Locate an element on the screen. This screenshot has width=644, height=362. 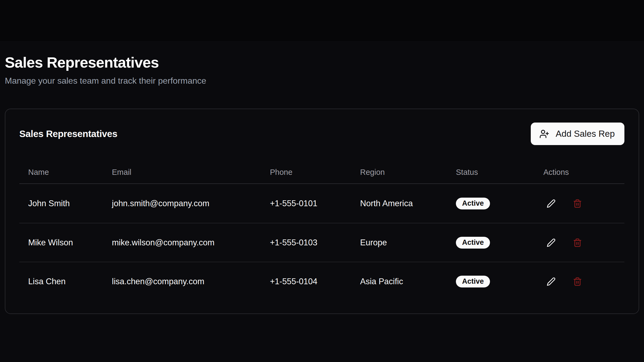
column-header-phone: Phone is located at coordinates (306, 172).